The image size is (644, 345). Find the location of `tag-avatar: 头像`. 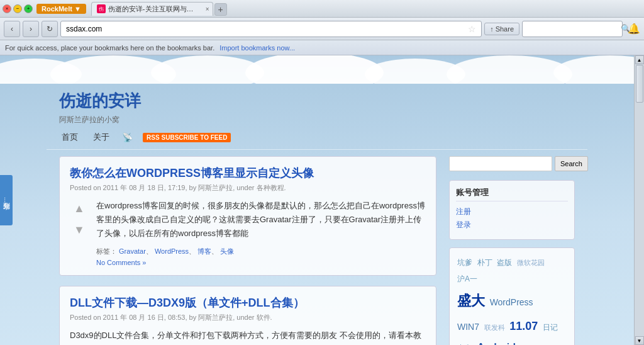

tag-avatar: 头像 is located at coordinates (227, 251).